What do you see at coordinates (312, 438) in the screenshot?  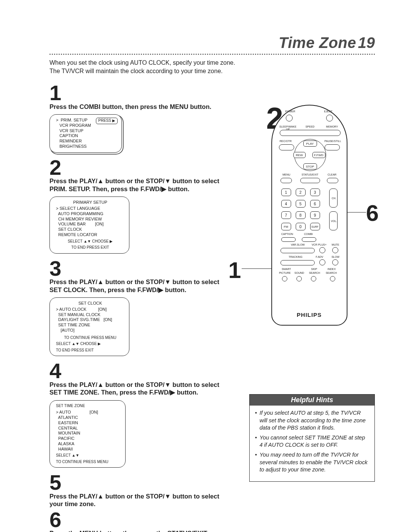 I see `helpful-hints-box: Helpful Hints If you select AUTO at step…` at bounding box center [312, 438].